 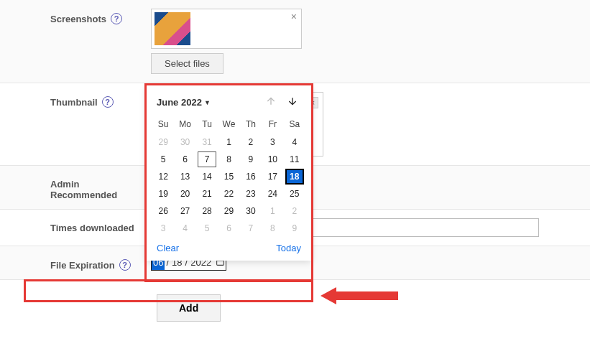 What do you see at coordinates (295, 159) in the screenshot?
I see `calendar-day: 11` at bounding box center [295, 159].